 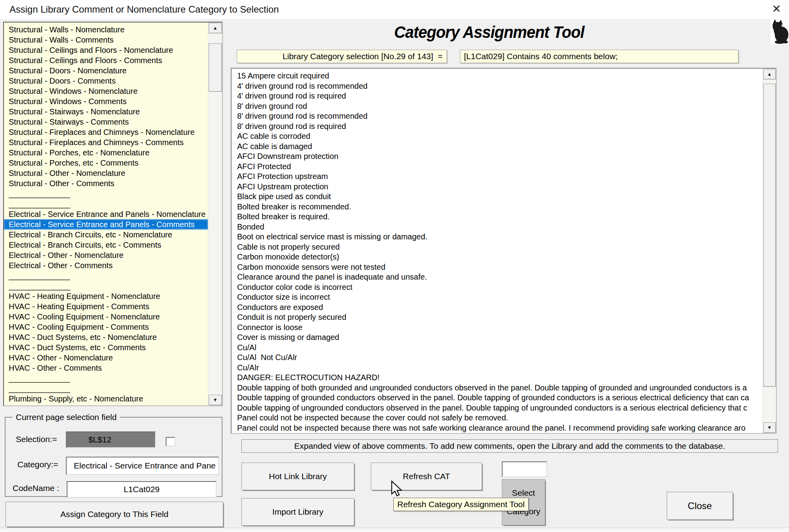 What do you see at coordinates (106, 347) in the screenshot?
I see `list-item: HVAC - Duct Systems, etc - Comments` at bounding box center [106, 347].